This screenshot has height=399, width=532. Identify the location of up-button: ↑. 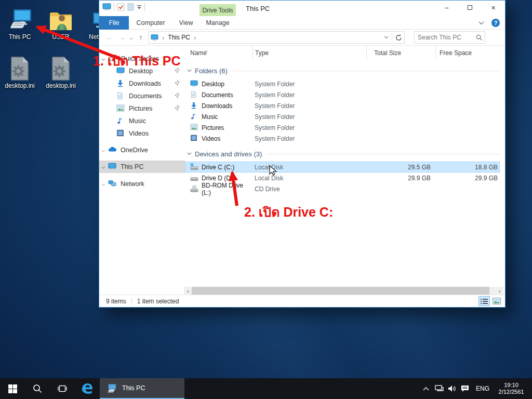
(141, 37).